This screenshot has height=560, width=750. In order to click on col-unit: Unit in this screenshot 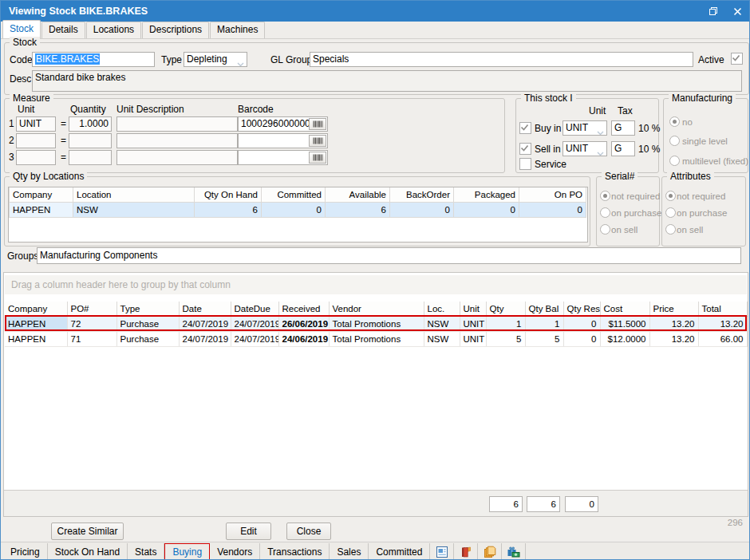, I will do `click(472, 310)`.